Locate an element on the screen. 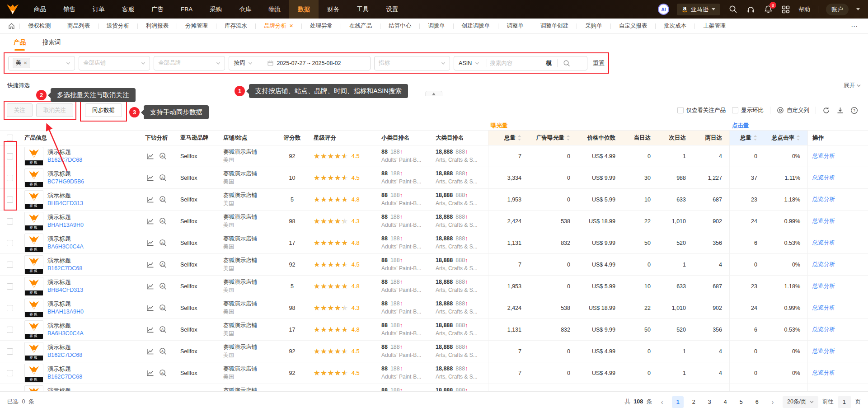  tab-item-0: 侵权检测 is located at coordinates (39, 26).